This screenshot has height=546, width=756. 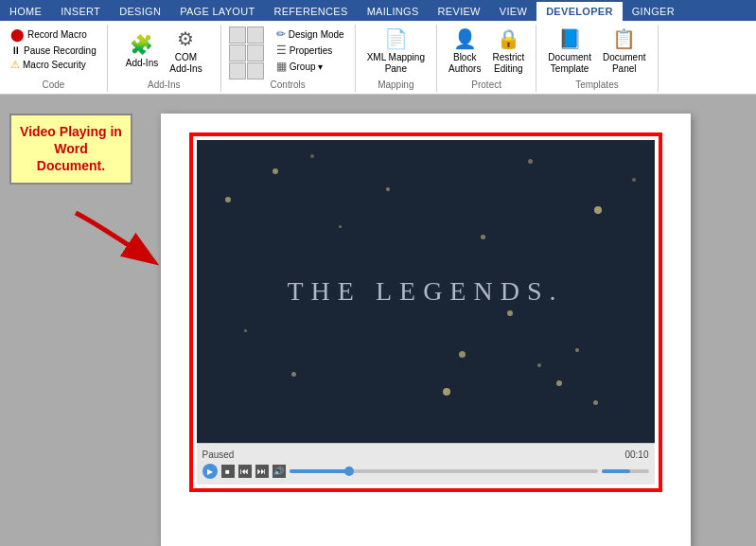 I want to click on ribbon-body: ⬤ Record Macro ⏸ Pause Recording ⚠ Macro…, so click(x=378, y=58).